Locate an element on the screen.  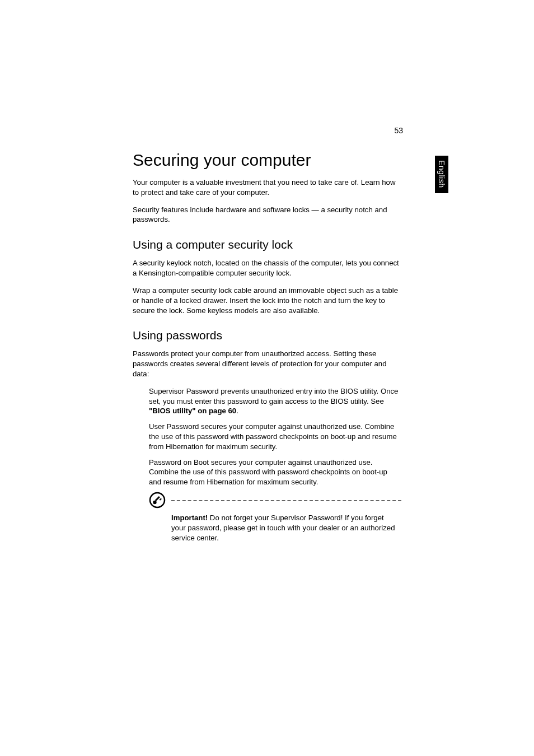
boot-password-item: Password on Boot secures your computer a… is located at coordinates (275, 473).